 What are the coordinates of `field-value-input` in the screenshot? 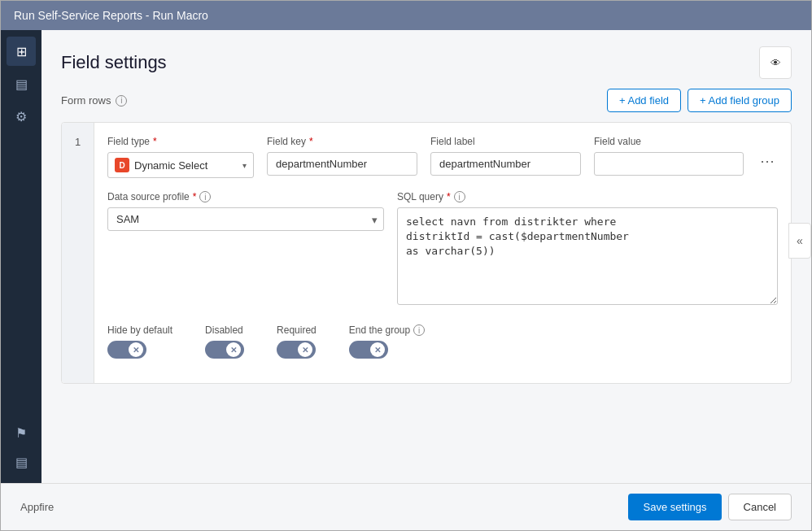 It's located at (669, 164).